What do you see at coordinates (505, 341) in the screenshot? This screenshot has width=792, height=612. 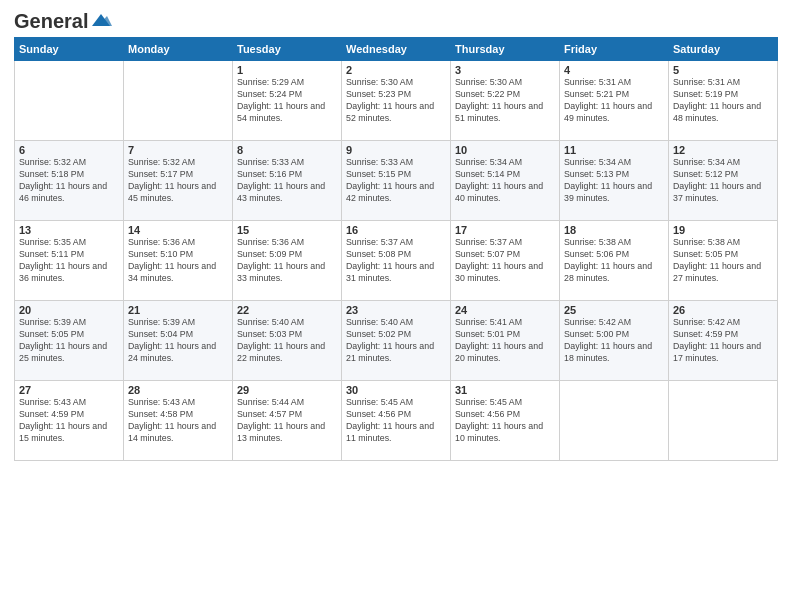 I see `day-info: Sunrise: 5:41 AM Sunset: 5:01 PM Dayligh…` at bounding box center [505, 341].